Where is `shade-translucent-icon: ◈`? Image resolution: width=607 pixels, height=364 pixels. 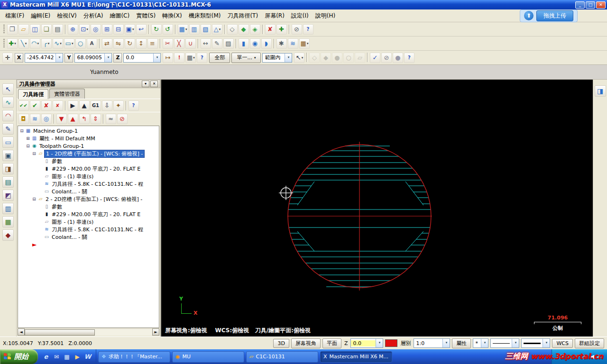 shade-translucent-icon: ◈ is located at coordinates (255, 29).